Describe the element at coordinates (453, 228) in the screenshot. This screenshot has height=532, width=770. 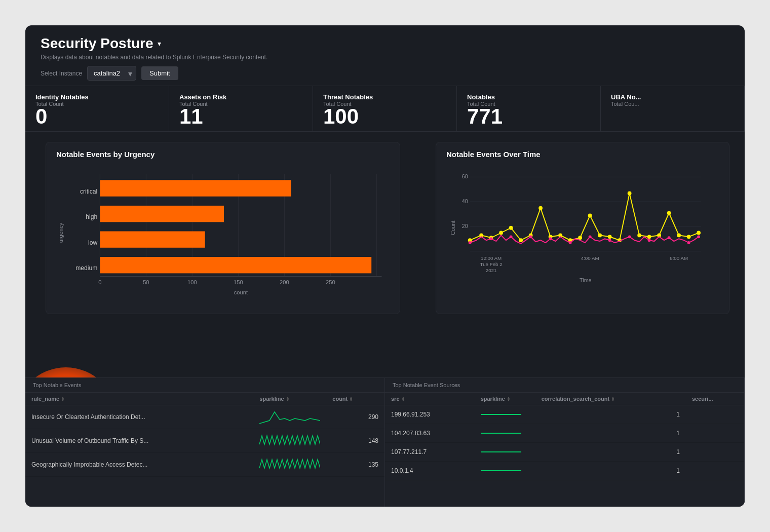
I see `overtime-y-label: Count` at that location.